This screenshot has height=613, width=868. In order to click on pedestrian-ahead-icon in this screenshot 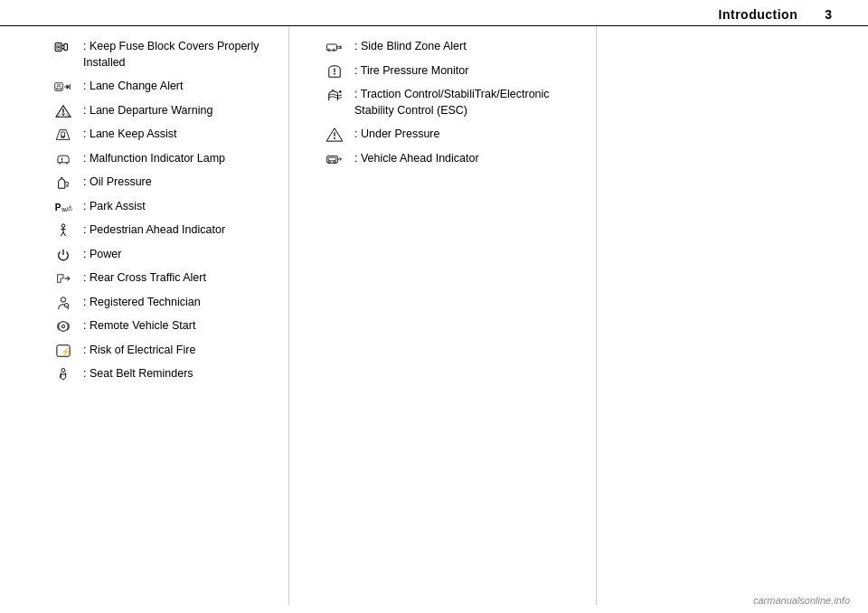, I will do `click(69, 231)`.